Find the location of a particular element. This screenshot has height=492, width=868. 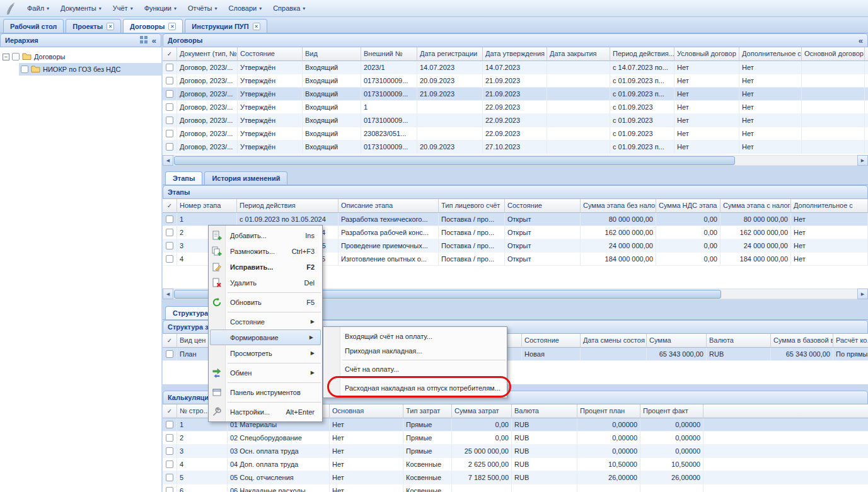

tree-node-contracts: − Договоры is located at coordinates (81, 57).